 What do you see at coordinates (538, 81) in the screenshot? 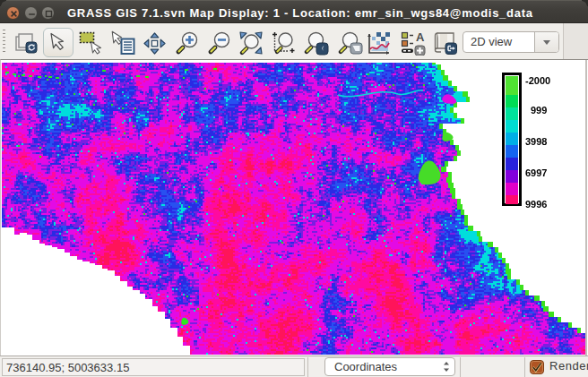
I see `svg-text: -2000` at bounding box center [538, 81].